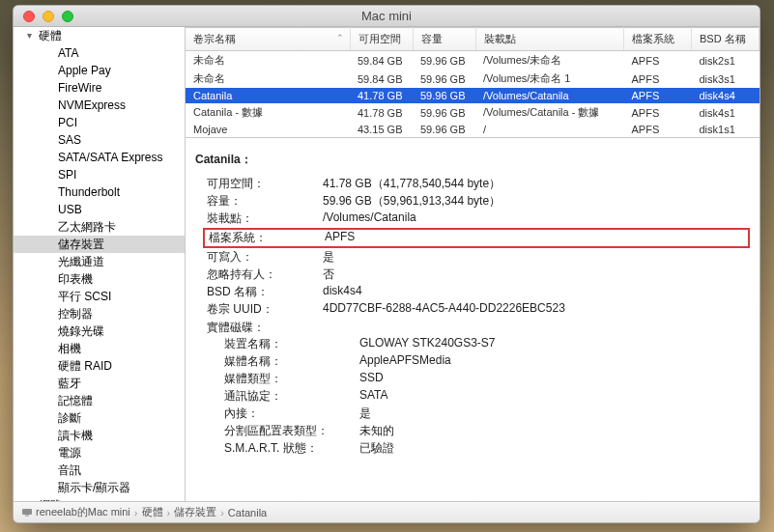 This screenshot has width=774, height=532. Describe the element at coordinates (292, 448) in the screenshot. I see `detail-label: S.M.A.R.T. 狀態：` at that location.